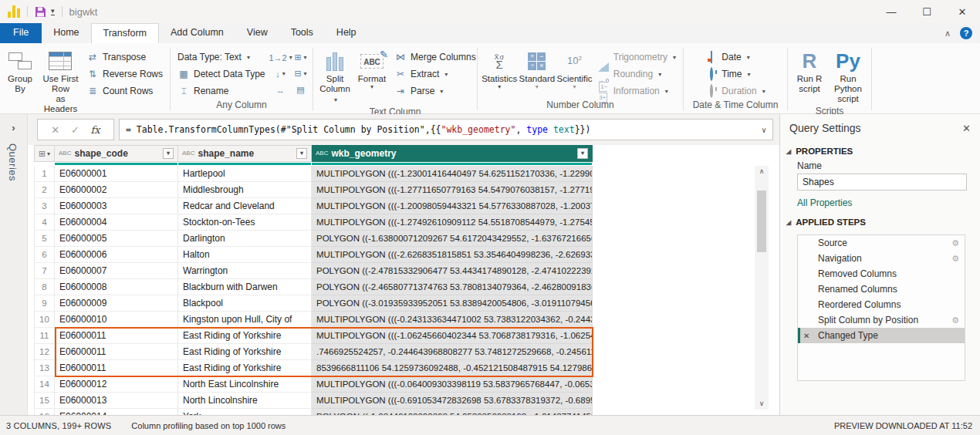 The height and width of the screenshot is (435, 980). I want to click on row-number: 15, so click(45, 401).